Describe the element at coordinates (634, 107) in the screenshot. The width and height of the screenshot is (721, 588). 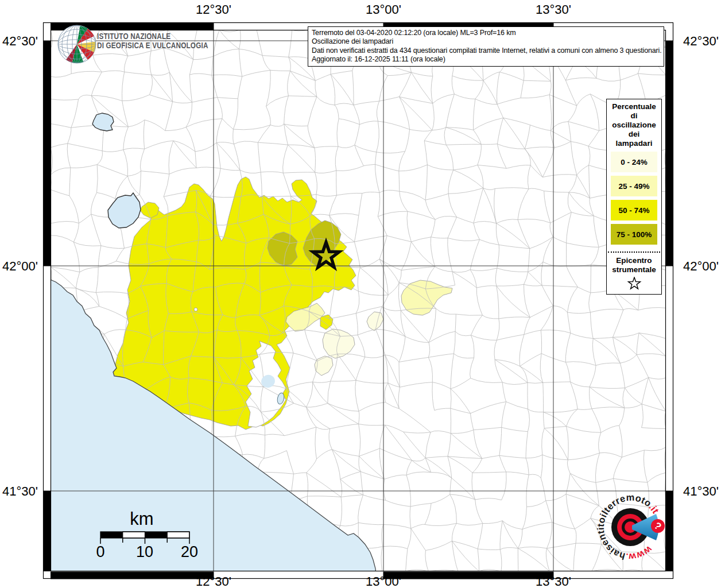
I see `legend-title-line: Percentuale` at that location.